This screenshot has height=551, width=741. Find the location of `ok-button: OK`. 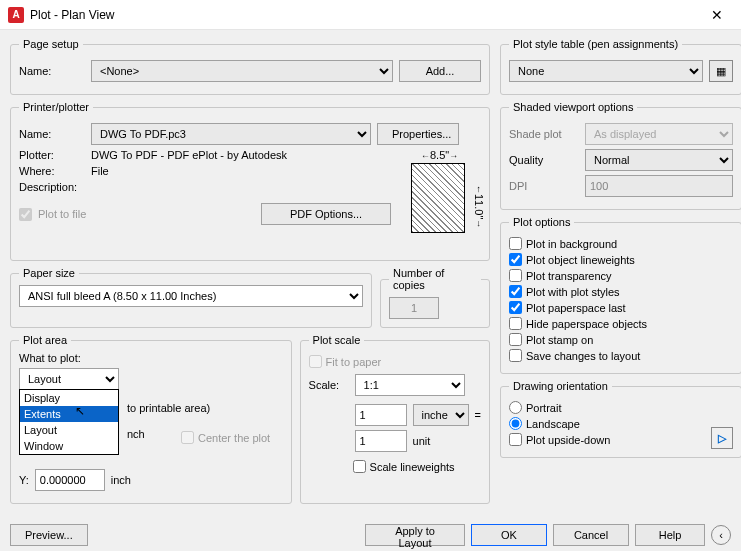

ok-button: OK is located at coordinates (509, 535).